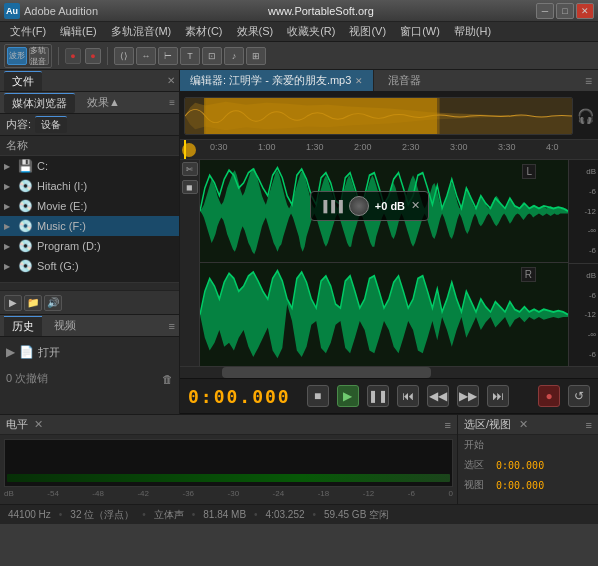  I want to click on toolbar-extra-2: ↔, so click(146, 56).